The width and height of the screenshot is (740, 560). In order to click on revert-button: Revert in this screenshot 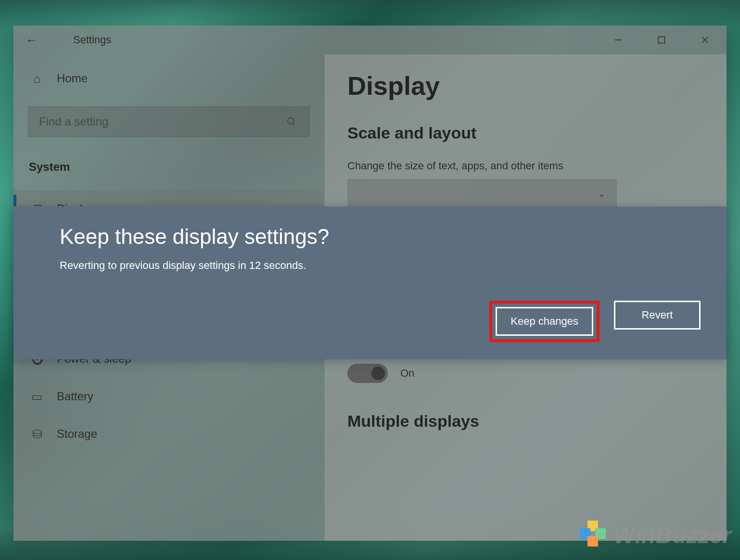, I will do `click(657, 315)`.